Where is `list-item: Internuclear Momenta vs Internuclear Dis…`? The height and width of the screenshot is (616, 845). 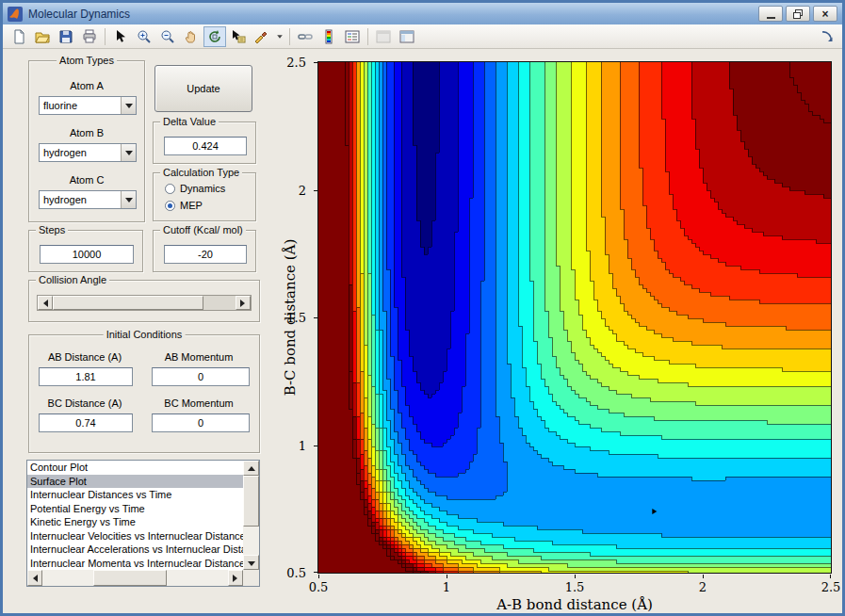 list-item: Internuclear Momenta vs Internuclear Dis… is located at coordinates (136, 563).